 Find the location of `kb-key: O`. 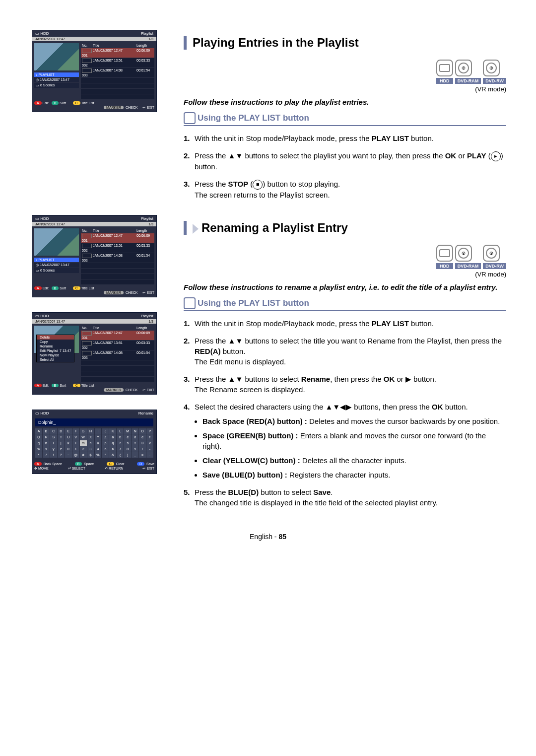

kb-key: O is located at coordinates (142, 431).